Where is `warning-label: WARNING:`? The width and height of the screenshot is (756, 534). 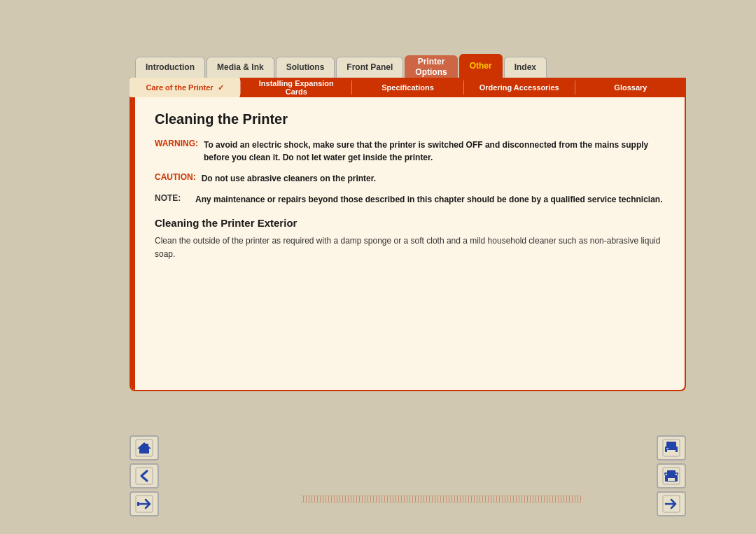 warning-label: WARNING: is located at coordinates (176, 151).